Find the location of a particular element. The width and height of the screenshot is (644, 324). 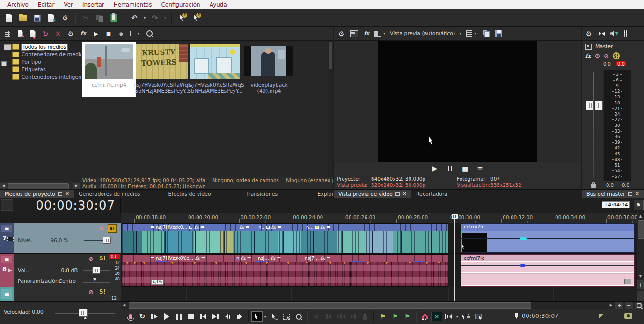

track9-mute-icon: ⊘ is located at coordinates (91, 292).